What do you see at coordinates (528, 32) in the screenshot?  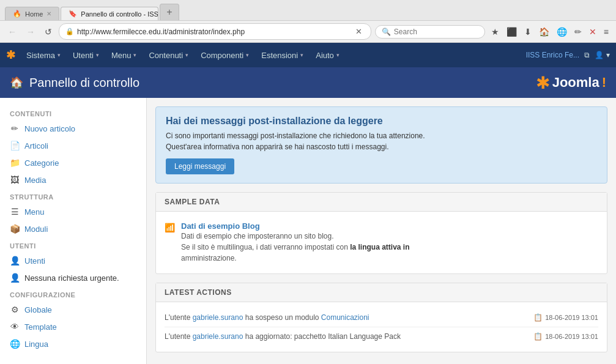 I see `download-button: ⬇` at bounding box center [528, 32].